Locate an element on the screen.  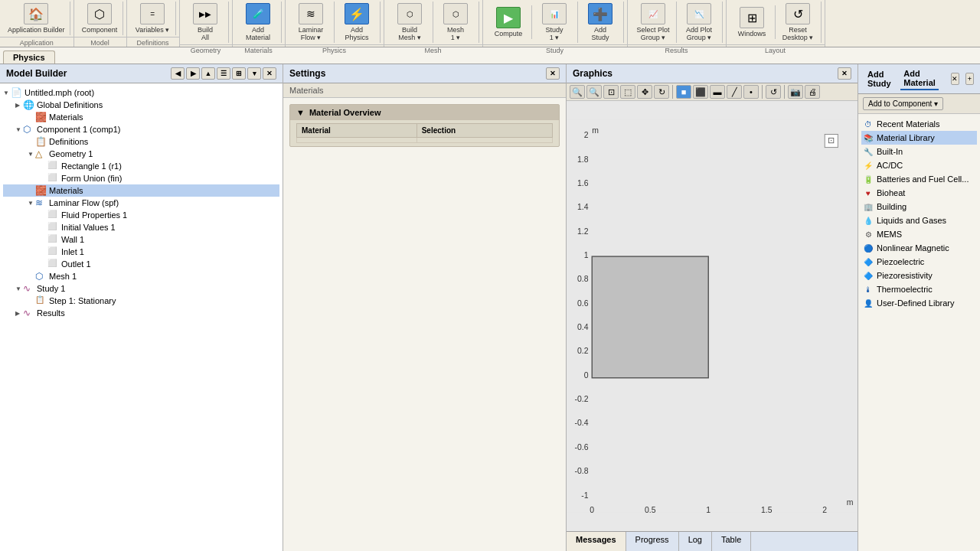
nav-close-button: ✕ is located at coordinates (270, 73).